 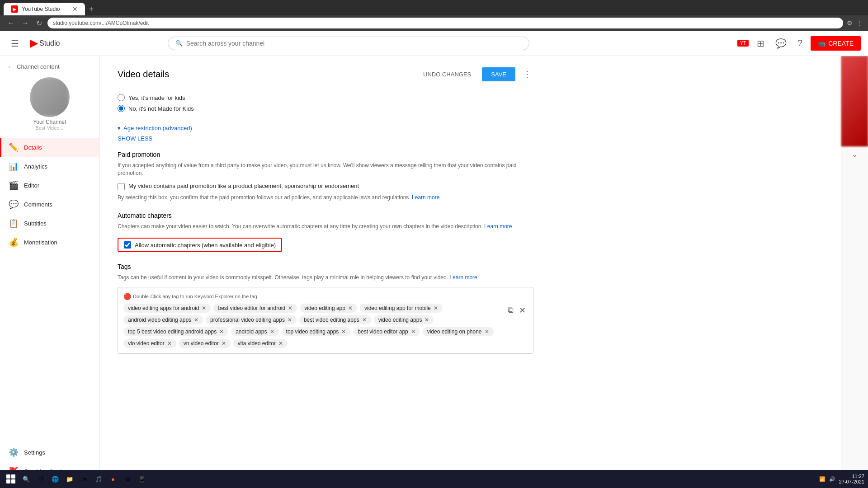 I want to click on taskbar-app2: 📱, so click(x=142, y=479).